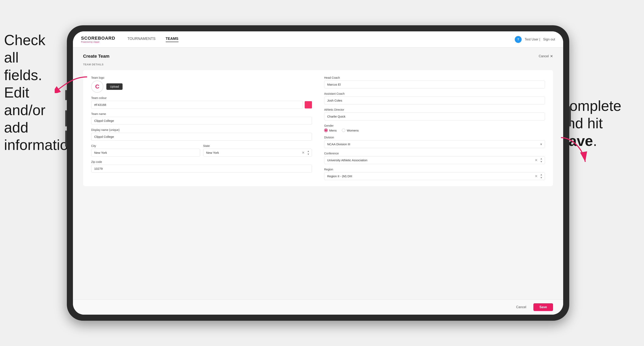  I want to click on assistant-coach-label: Assistant Coach, so click(434, 94).